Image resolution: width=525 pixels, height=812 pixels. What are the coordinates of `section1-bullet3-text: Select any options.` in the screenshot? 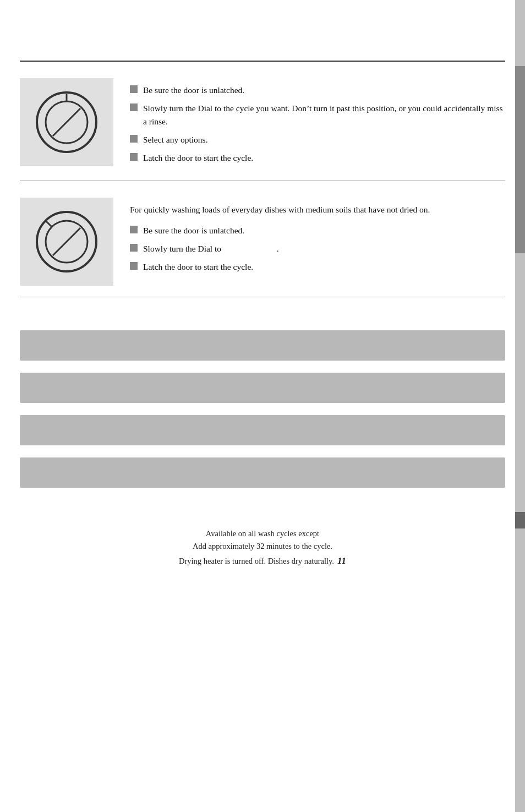 It's located at (176, 140).